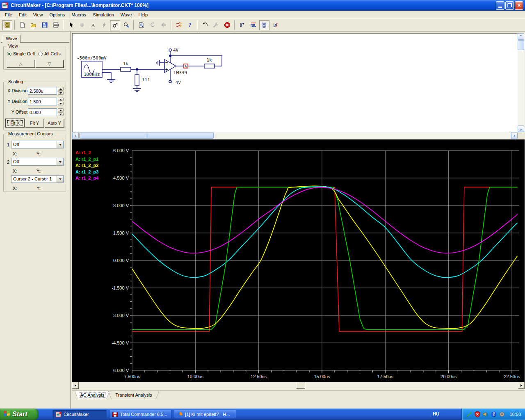  What do you see at coordinates (103, 15) in the screenshot?
I see `menu-item-simulation: Simulation` at bounding box center [103, 15].